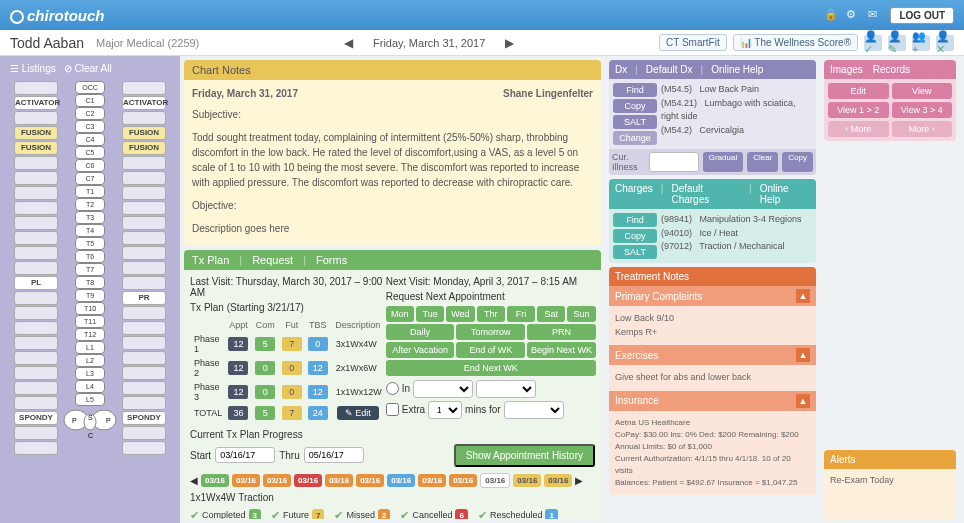  What do you see at coordinates (272, 260) in the screenshot?
I see `tx-tab-1: Request` at bounding box center [272, 260].